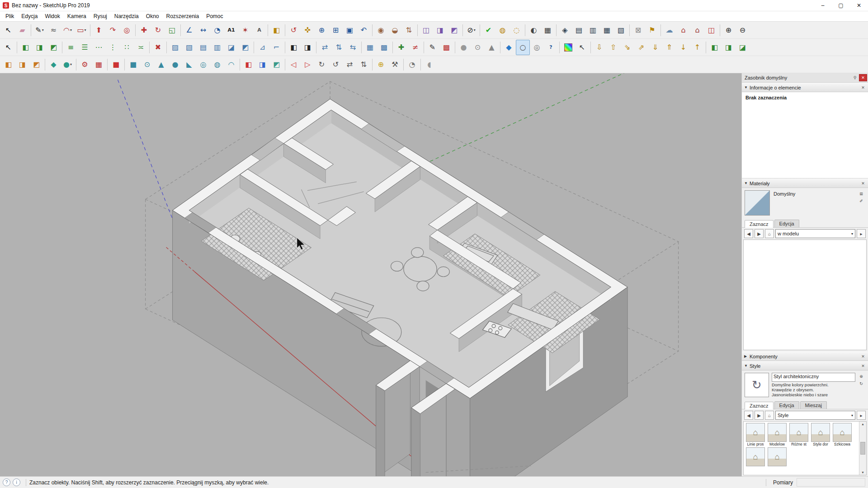 This screenshot has width=868, height=488. I want to click on sphere-plus-icon: ⊕, so click(381, 65).